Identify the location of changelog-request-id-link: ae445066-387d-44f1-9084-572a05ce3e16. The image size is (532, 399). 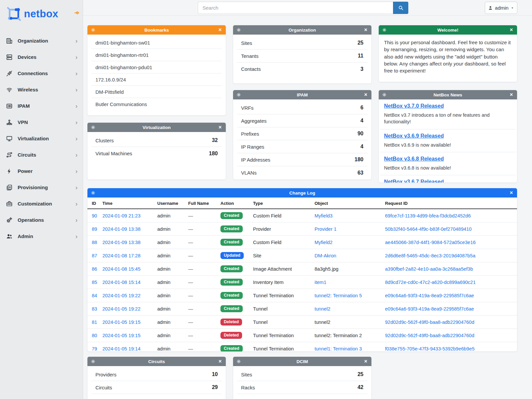
(430, 242).